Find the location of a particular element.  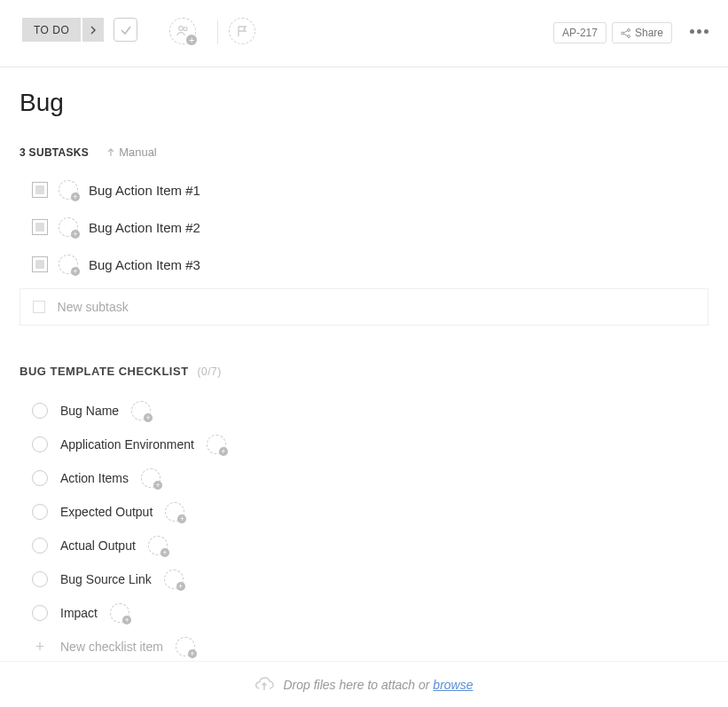

check-icon is located at coordinates (126, 30).